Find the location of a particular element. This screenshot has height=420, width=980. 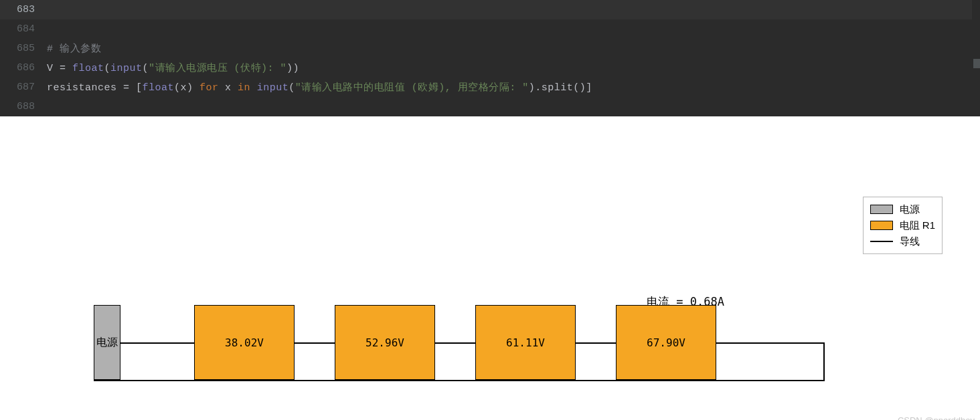

orange-swatch-icon is located at coordinates (882, 225).